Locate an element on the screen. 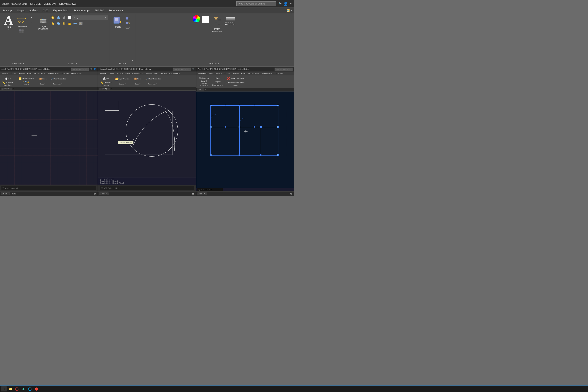  p1-menu-bim: BIM 360 is located at coordinates (65, 74).